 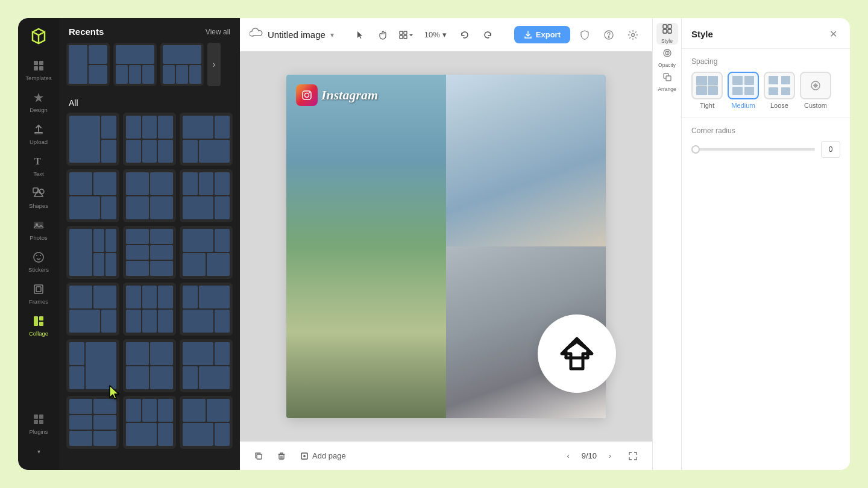 I want to click on sidebar-item-plugins: Plugins, so click(x=39, y=424).